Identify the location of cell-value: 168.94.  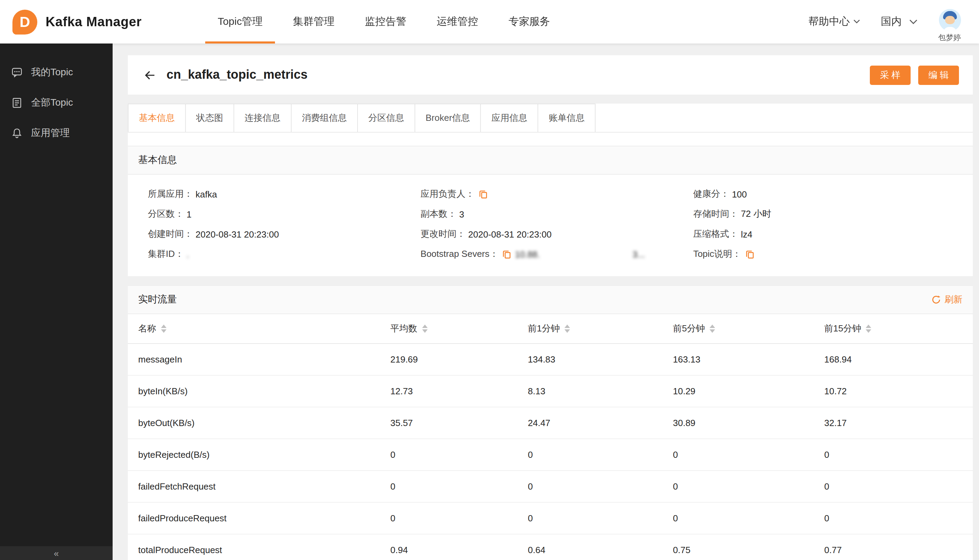
(899, 359).